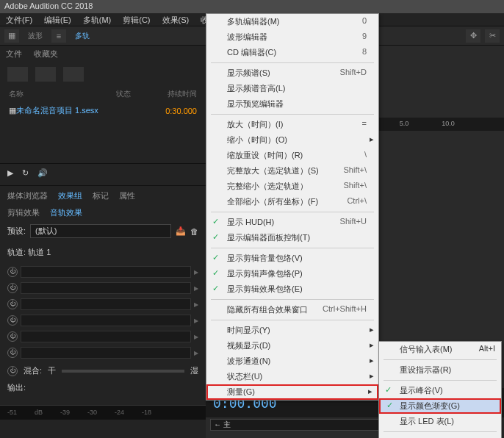 Image resolution: width=504 pixels, height=438 pixels. I want to click on menu-video-display: 视频显示(D)▸, so click(292, 345).